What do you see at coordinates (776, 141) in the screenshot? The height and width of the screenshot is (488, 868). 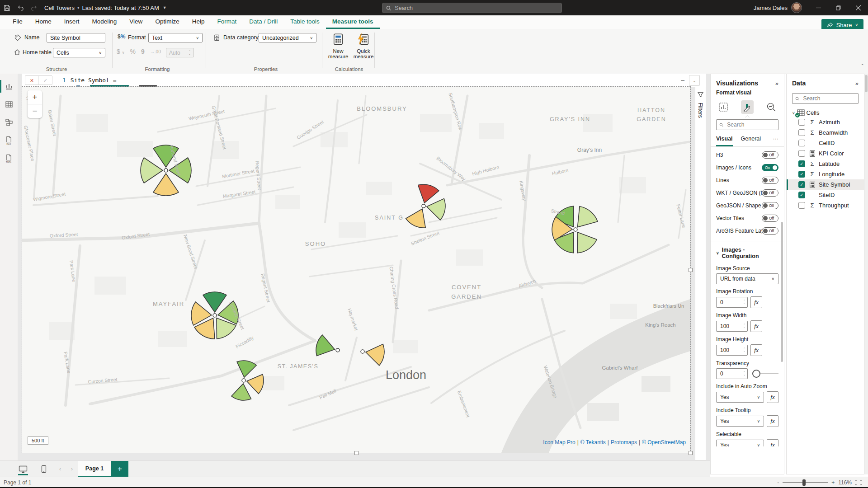 I see `vis-tab-: ···` at bounding box center [776, 141].